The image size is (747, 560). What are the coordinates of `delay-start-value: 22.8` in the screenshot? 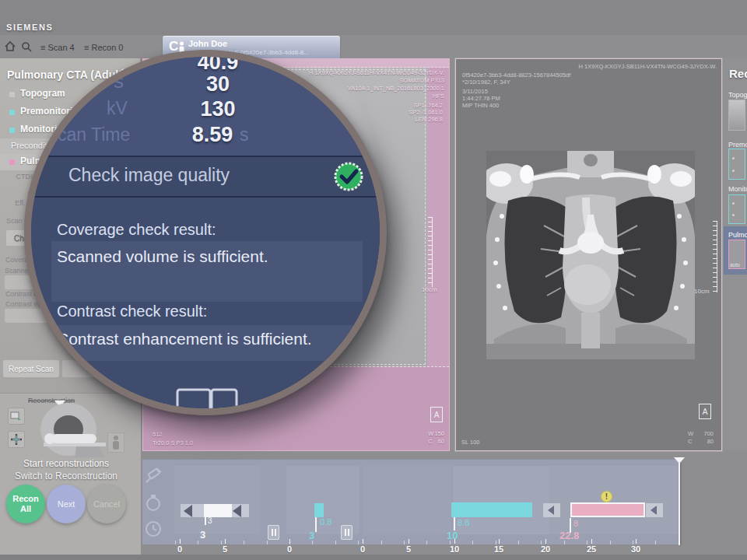 It's located at (570, 535).